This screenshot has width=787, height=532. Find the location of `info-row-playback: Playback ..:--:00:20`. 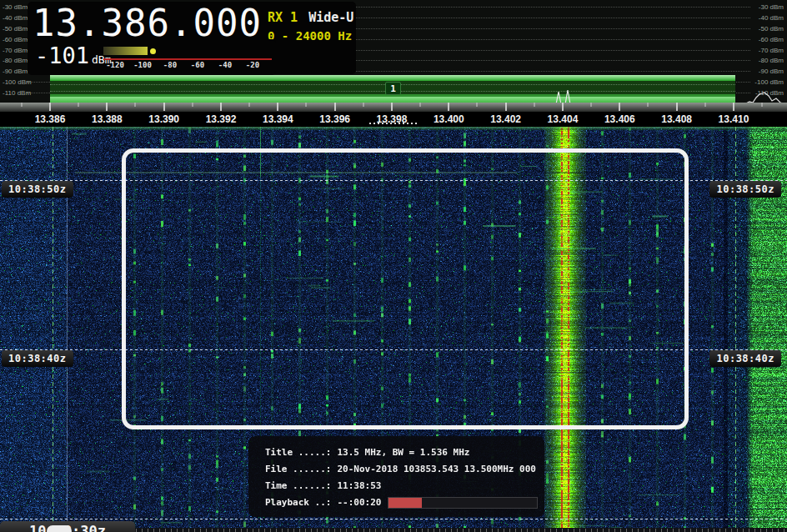

info-row-playback: Playback ..:--:00:20 is located at coordinates (405, 505).